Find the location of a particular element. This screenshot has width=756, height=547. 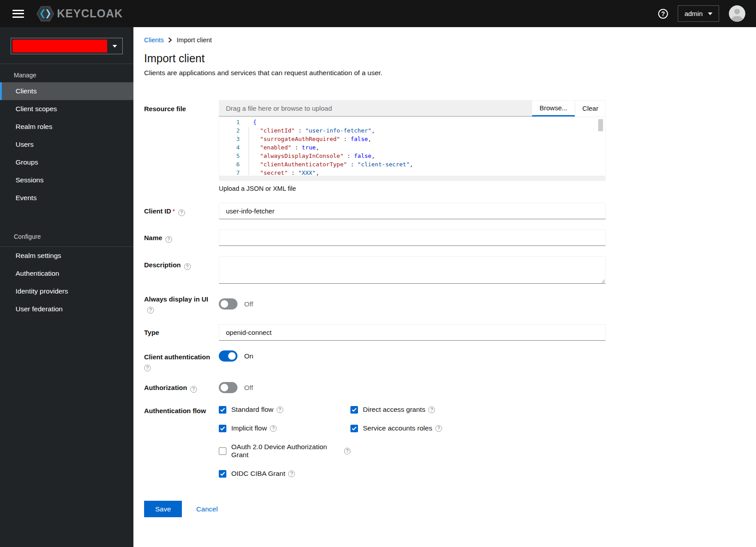

nav-section-title-configure: Configure is located at coordinates (67, 235).